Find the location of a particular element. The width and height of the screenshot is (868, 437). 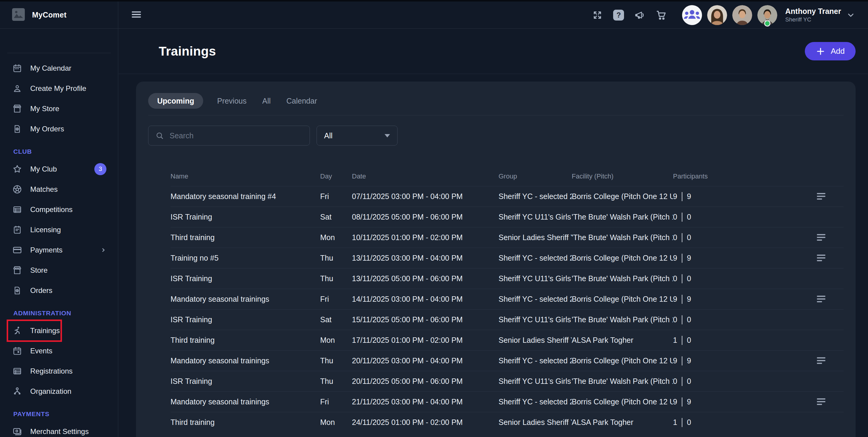

table-row: Training no #5Thu13/11/2025 03:00 PM - 0… is located at coordinates (507, 258).